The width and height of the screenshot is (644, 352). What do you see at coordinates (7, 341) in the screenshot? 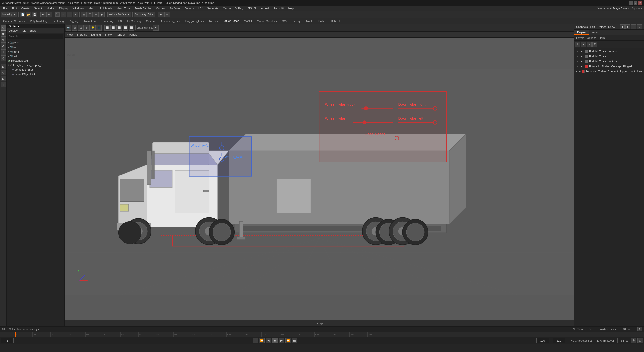
I see `current-frame-field` at bounding box center [7, 341].